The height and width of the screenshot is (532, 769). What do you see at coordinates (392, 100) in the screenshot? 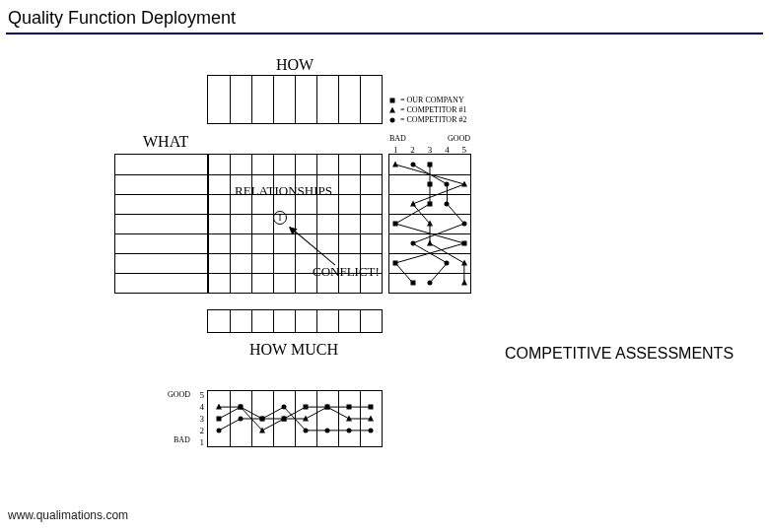
I see `square-icon` at bounding box center [392, 100].